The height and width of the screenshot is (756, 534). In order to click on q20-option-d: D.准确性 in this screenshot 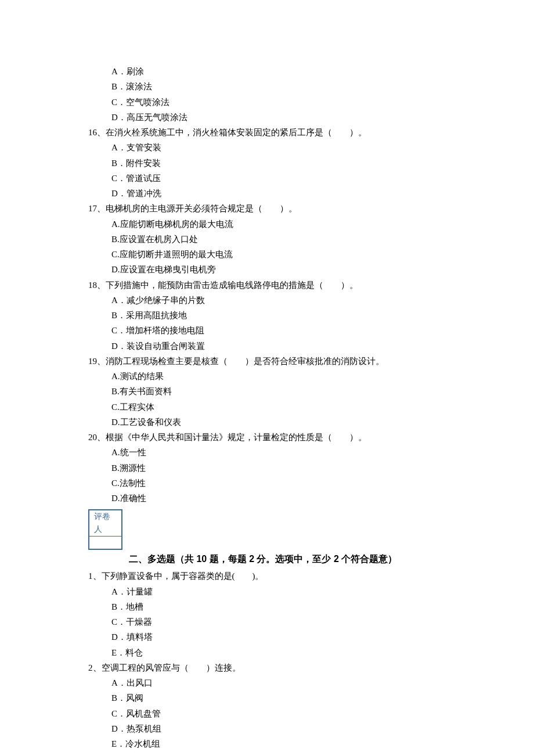, I will do `click(282, 498)`.